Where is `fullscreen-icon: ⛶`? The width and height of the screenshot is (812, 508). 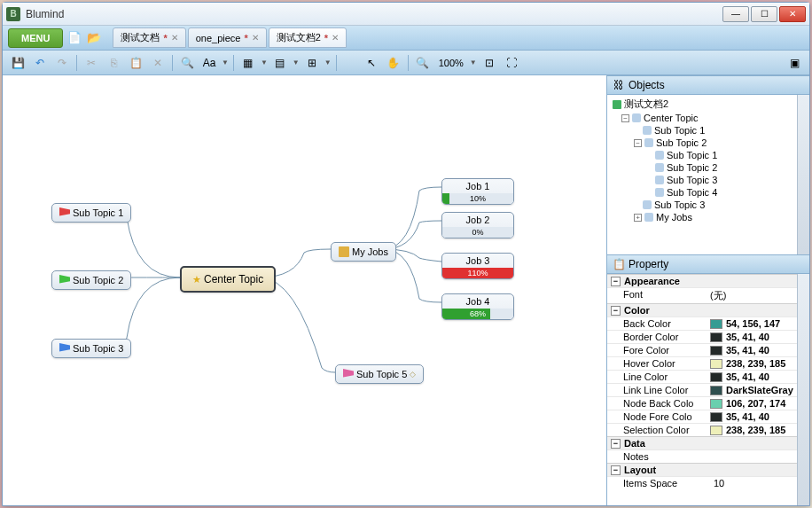 fullscreen-icon: ⛶ is located at coordinates (511, 63).